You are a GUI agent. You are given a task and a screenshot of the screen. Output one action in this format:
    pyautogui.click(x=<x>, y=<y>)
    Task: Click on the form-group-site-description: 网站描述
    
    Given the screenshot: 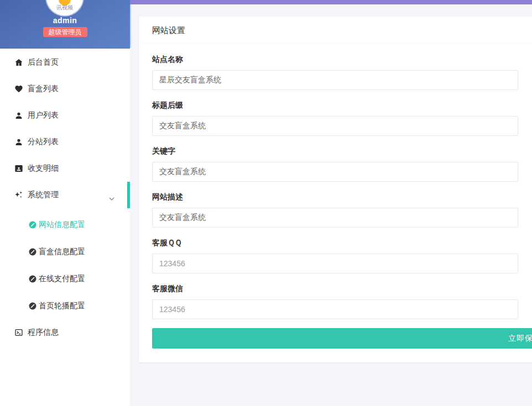 What is the action you would take?
    pyautogui.click(x=342, y=210)
    